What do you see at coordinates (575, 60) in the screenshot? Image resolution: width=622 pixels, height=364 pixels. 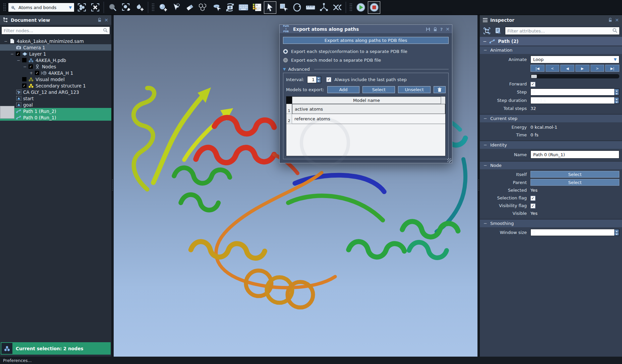 I see `animate-dropdown: Loop▼` at bounding box center [575, 60].